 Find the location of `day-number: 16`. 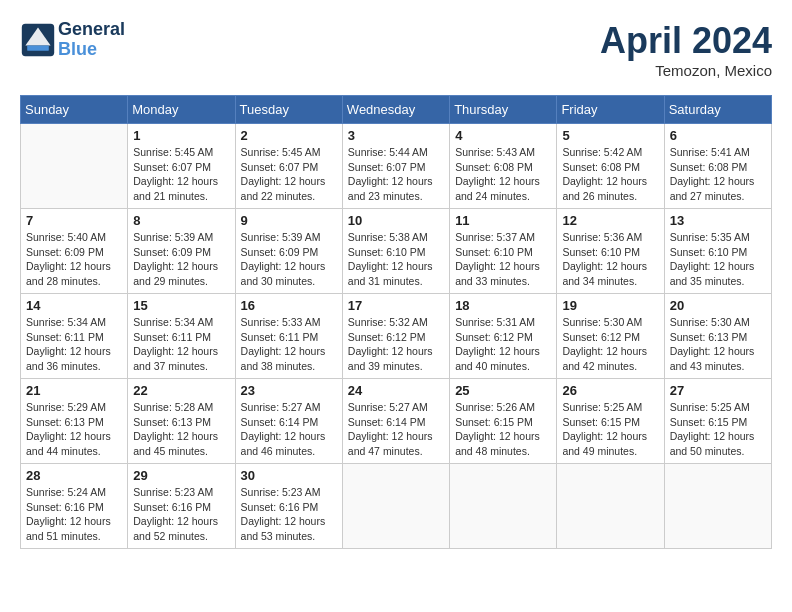

day-number: 16 is located at coordinates (289, 306).